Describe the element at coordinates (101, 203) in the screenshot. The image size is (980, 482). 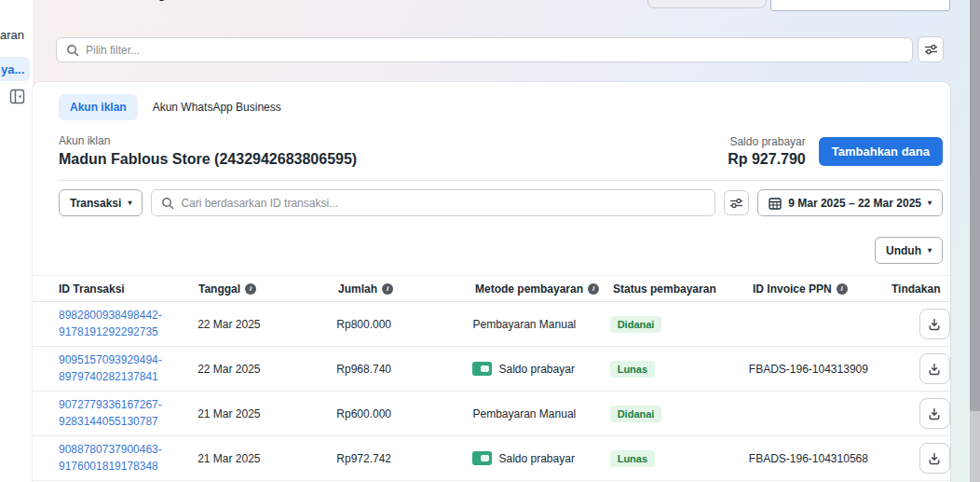
I see `transaction-type-dropdown: Transaksi ▾` at that location.